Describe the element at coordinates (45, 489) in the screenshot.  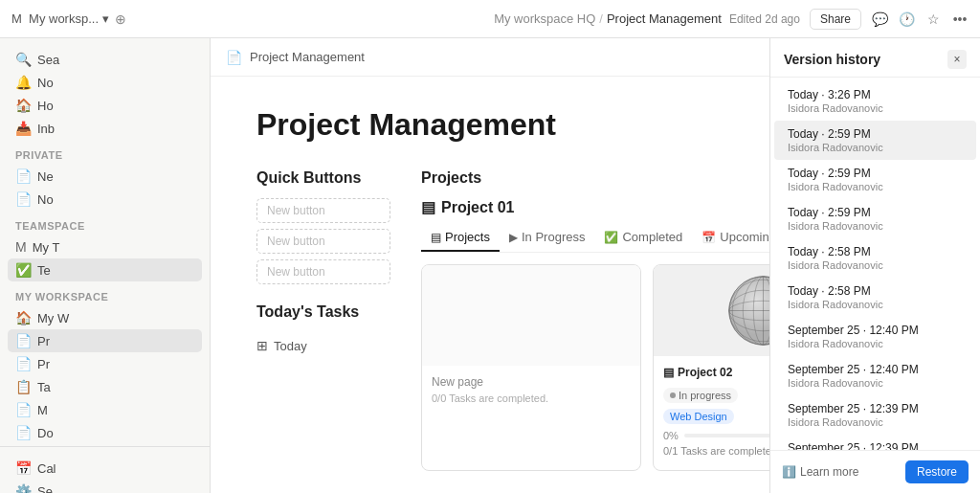
I see `sidebar-set-label: Se` at that location.